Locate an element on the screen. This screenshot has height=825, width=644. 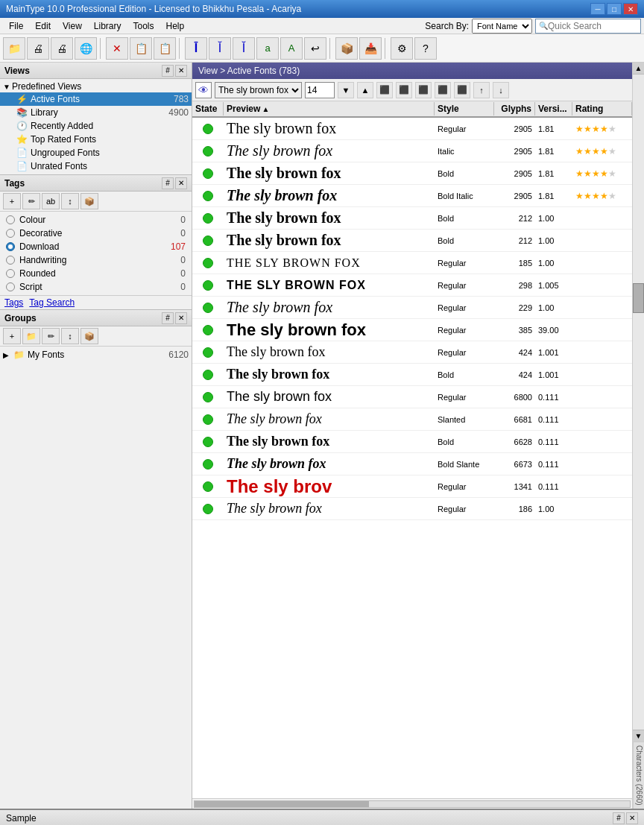
font-row-17: The sly brown fox Regular 186 1.00 is located at coordinates (412, 509).